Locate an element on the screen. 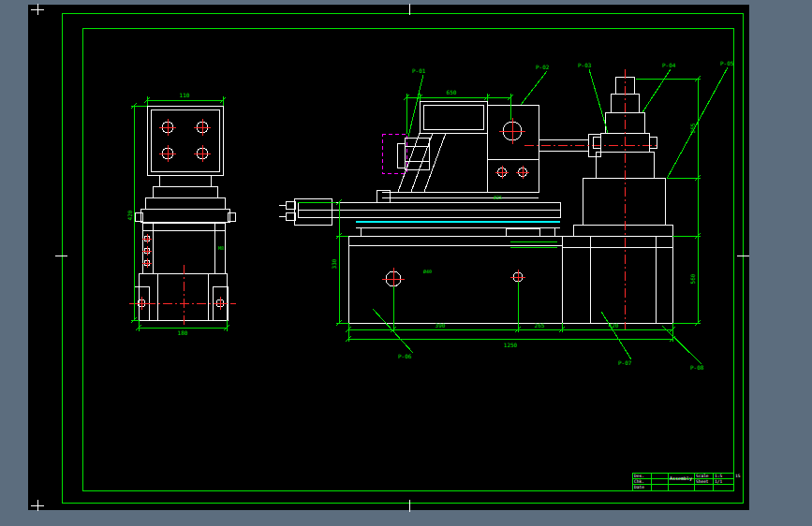  callout-label: P-05 is located at coordinates (727, 64).